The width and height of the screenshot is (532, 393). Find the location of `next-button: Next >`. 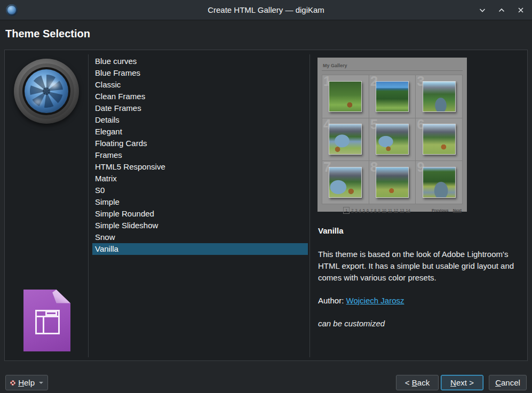

next-button: Next > is located at coordinates (462, 383).